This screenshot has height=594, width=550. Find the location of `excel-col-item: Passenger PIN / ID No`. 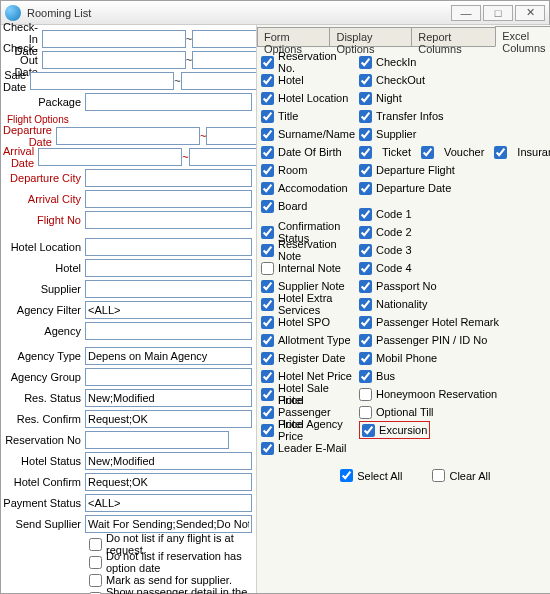

excel-col-item: Passenger PIN / ID No is located at coordinates (454, 340).